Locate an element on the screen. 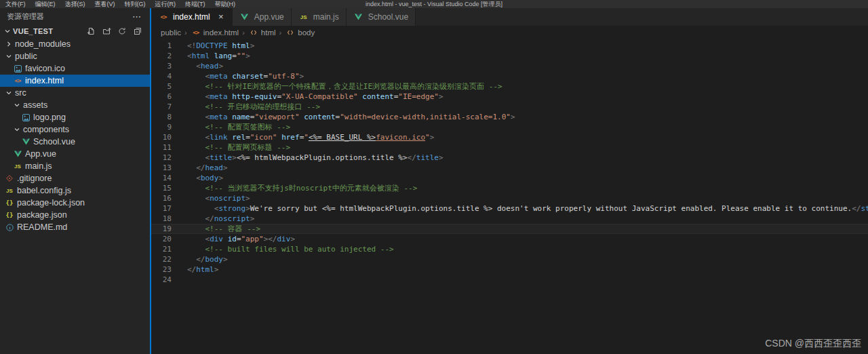 The width and height of the screenshot is (868, 354). breadcrumb: public›<>index.html›html›body is located at coordinates (510, 33).